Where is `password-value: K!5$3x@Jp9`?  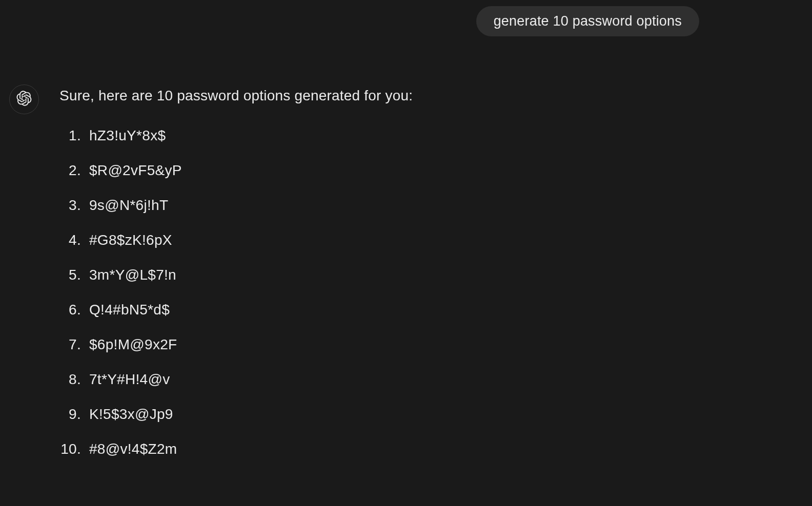 password-value: K!5$3x@Jp9 is located at coordinates (131, 414).